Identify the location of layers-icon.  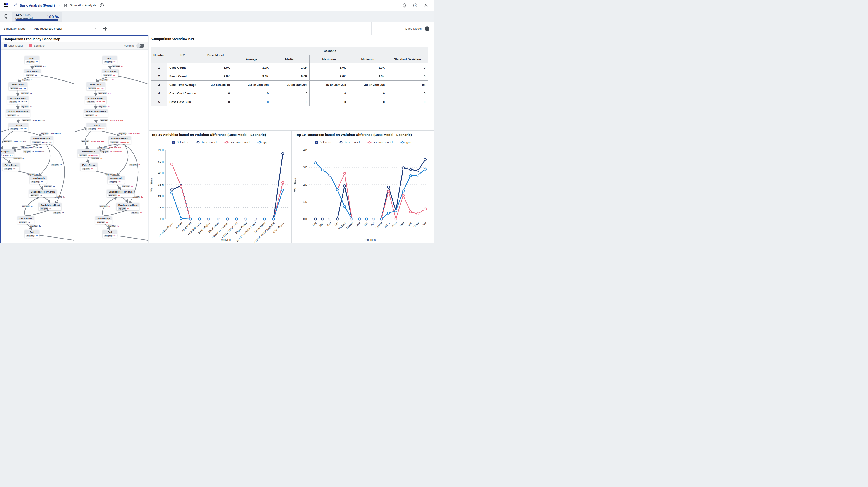
(6, 17).